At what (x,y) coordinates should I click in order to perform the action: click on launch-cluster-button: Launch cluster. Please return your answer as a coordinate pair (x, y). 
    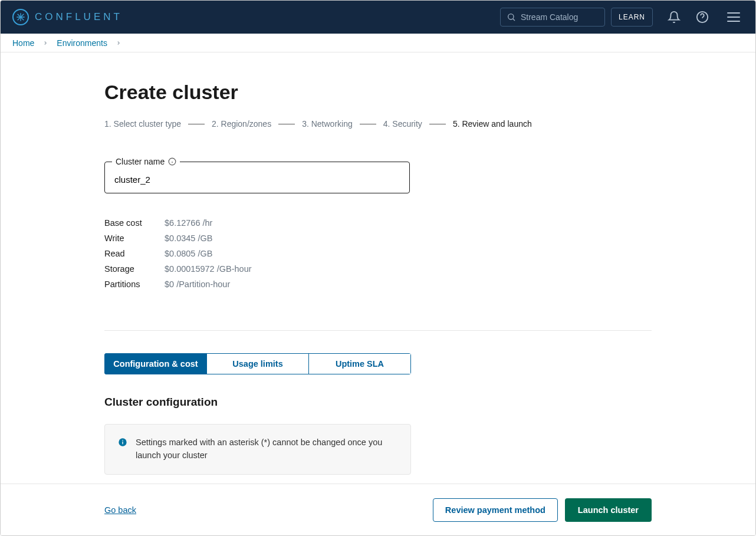
    Looking at the image, I should click on (609, 510).